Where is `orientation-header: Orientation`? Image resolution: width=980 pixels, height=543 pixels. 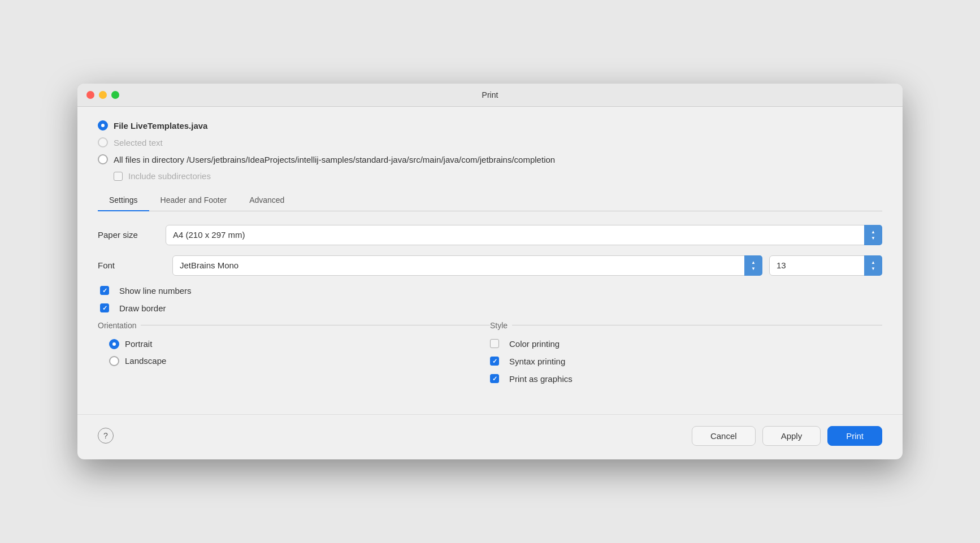
orientation-header: Orientation is located at coordinates (294, 325).